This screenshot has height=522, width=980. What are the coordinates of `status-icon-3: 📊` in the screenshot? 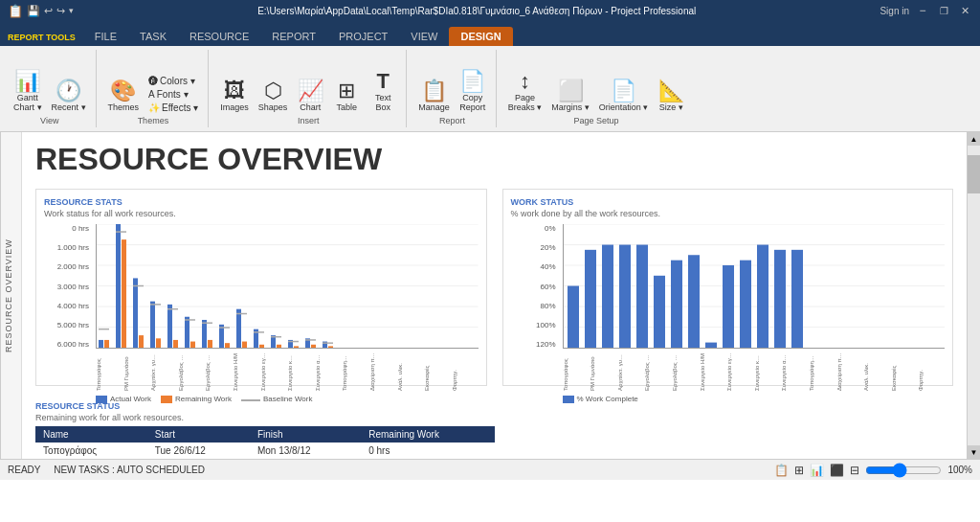 It's located at (817, 470).